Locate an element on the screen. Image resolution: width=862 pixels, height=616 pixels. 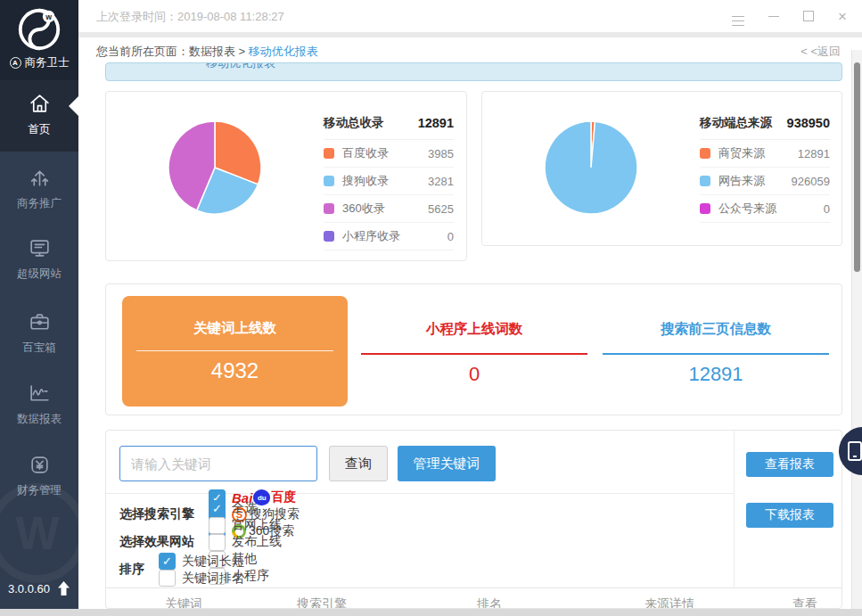
keyword-search-input is located at coordinates (218, 464).